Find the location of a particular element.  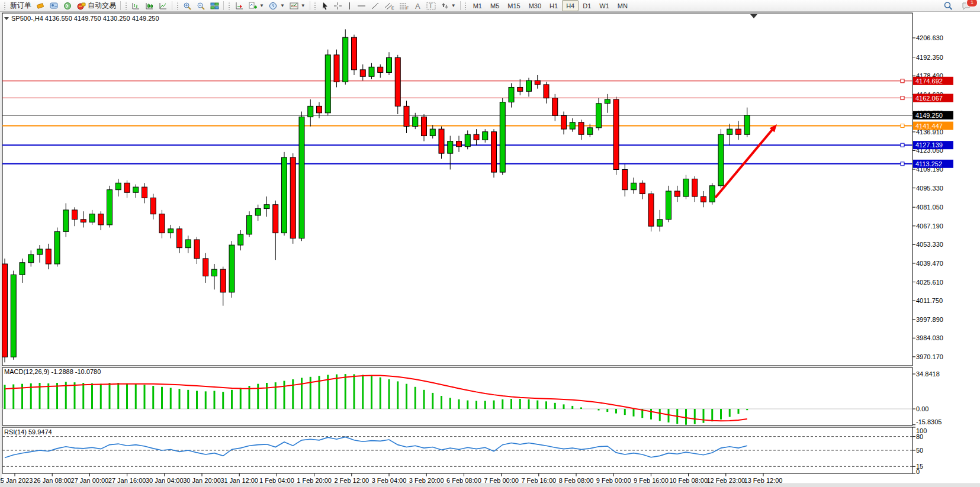

svg-text: 2 Feb 12:00 is located at coordinates (352, 480).